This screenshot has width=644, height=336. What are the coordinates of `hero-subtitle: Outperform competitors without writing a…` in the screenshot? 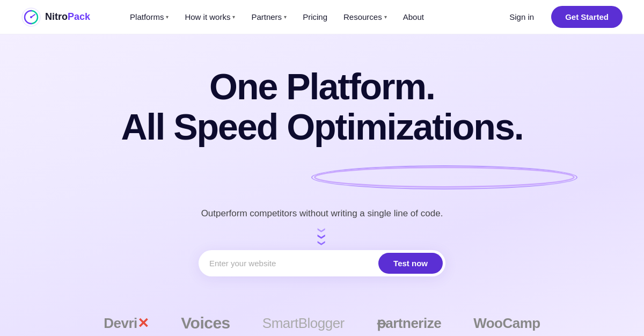 It's located at (322, 214).